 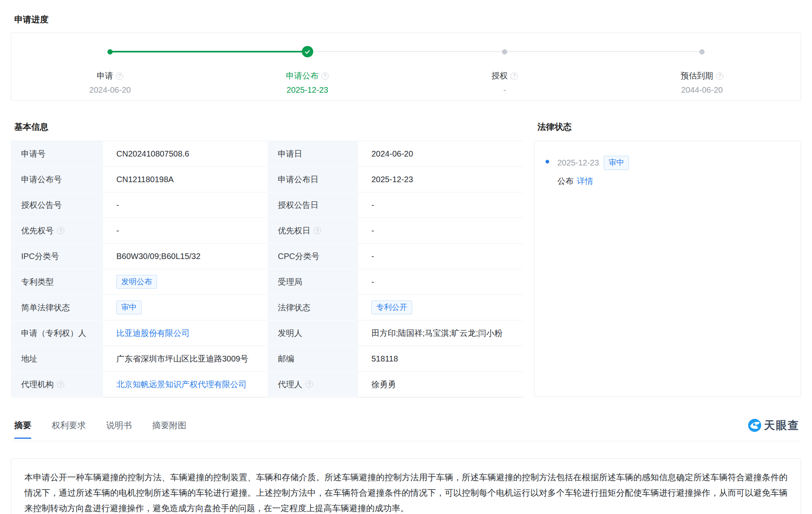 What do you see at coordinates (697, 76) in the screenshot?
I see `step-label: 预估到期` at bounding box center [697, 76].